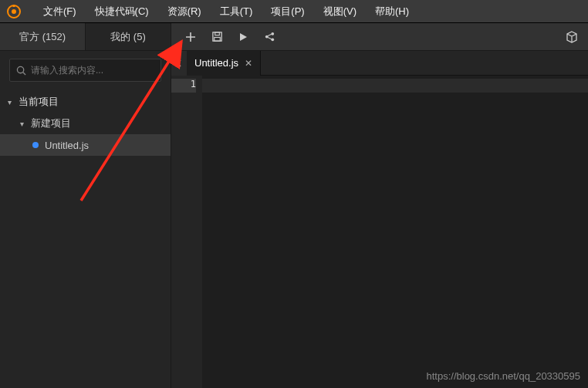  Describe the element at coordinates (184, 12) in the screenshot. I see `menu-resource: 资源(R)` at that location.